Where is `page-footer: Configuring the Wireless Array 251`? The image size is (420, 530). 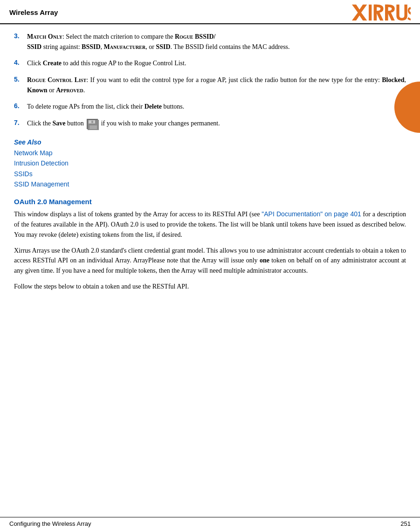
page-footer: Configuring the Wireless Array 251 is located at coordinates (210, 523).